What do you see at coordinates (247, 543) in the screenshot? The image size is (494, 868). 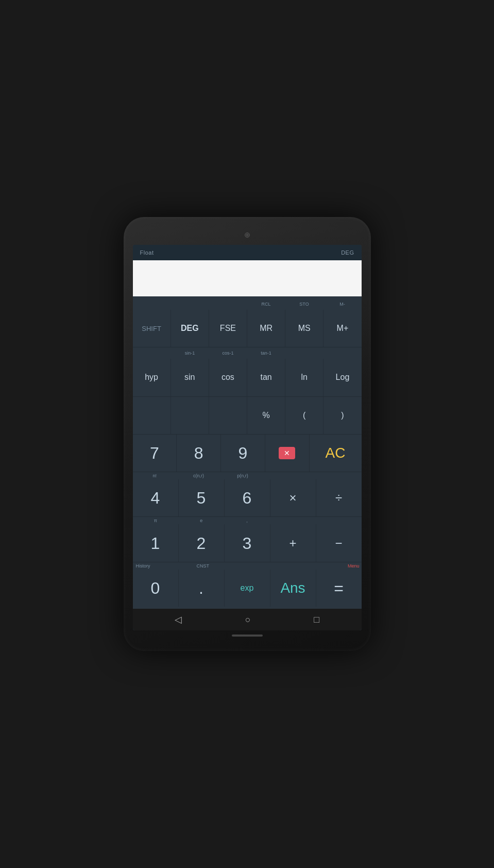 I see `row-123: 1 2 3 + −` at bounding box center [247, 543].